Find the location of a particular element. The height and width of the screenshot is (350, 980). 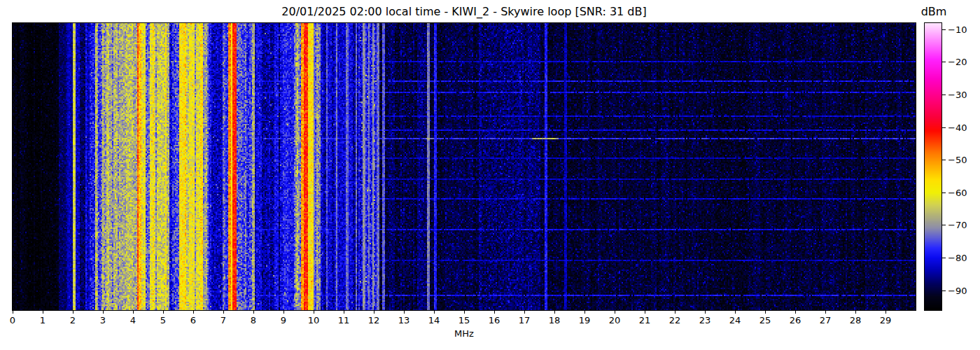

colorbar-tick-label: −20 is located at coordinates (958, 62).